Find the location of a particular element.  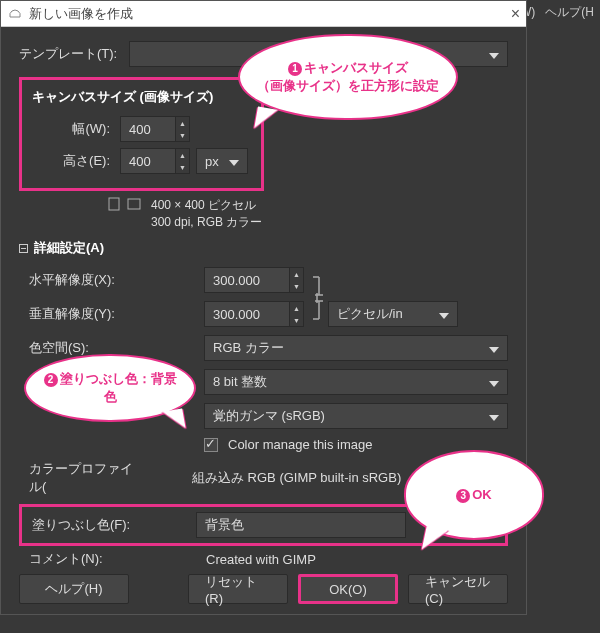

cancel-button: キャンセル(C) is located at coordinates (458, 589).